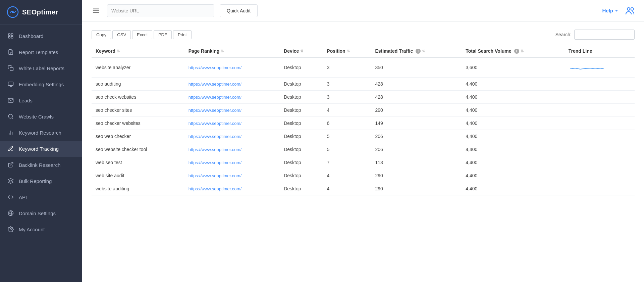 The width and height of the screenshot is (644, 282). I want to click on sidebar-item-label: Leads, so click(25, 101).